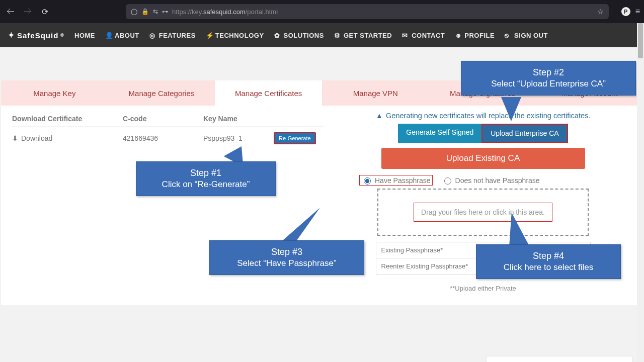  What do you see at coordinates (109, 35) in the screenshot?
I see `user-icon: 👤` at bounding box center [109, 35].